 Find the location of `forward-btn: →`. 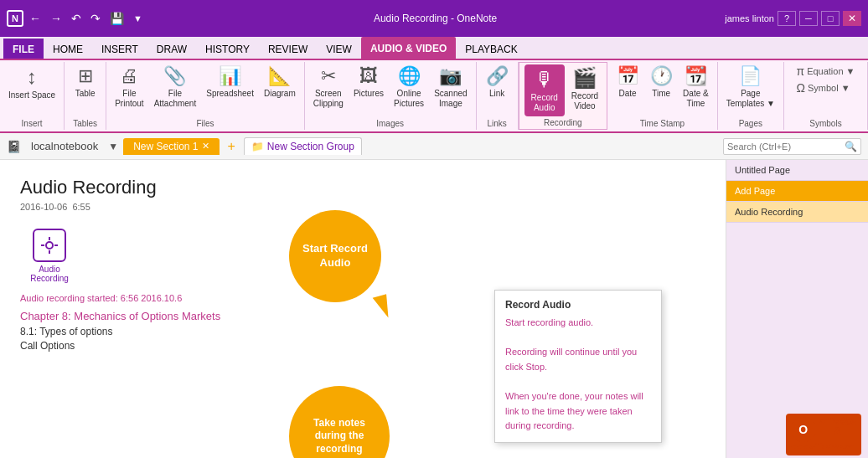

forward-btn: → is located at coordinates (56, 18).